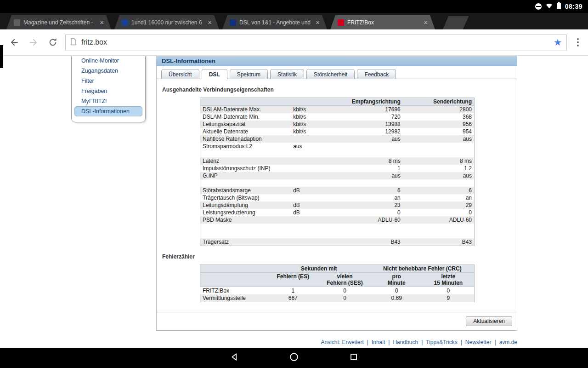 The width and height of the screenshot is (588, 368). I want to click on row-label: Impulsstörungsschutz (INP), so click(246, 168).